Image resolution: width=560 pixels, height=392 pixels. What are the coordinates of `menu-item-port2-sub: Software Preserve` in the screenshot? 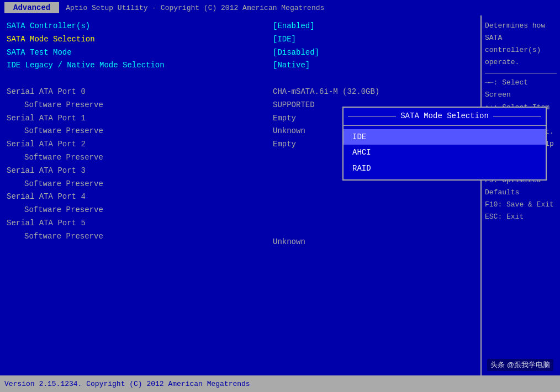 It's located at (135, 158).